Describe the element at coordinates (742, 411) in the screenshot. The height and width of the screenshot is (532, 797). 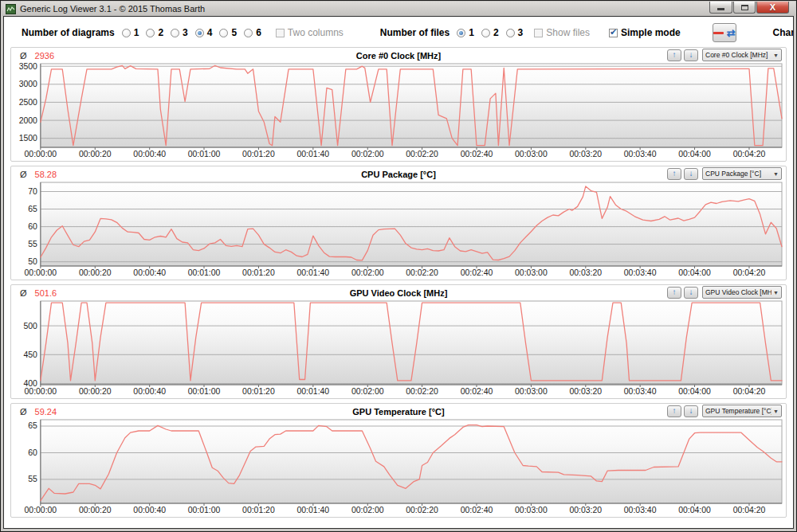
I see `channel-select: GPU Temperature [°C]▼` at that location.